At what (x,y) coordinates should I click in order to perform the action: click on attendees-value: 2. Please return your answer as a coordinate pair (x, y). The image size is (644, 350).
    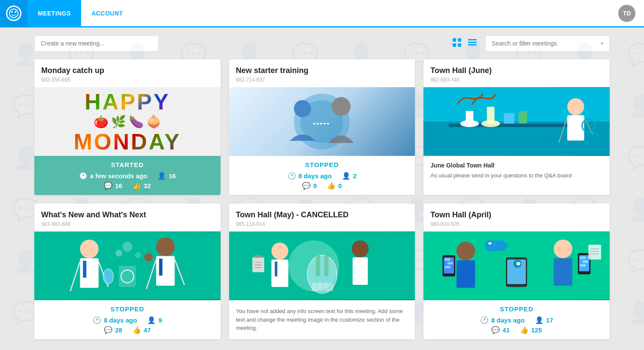
    Looking at the image, I should click on (355, 176).